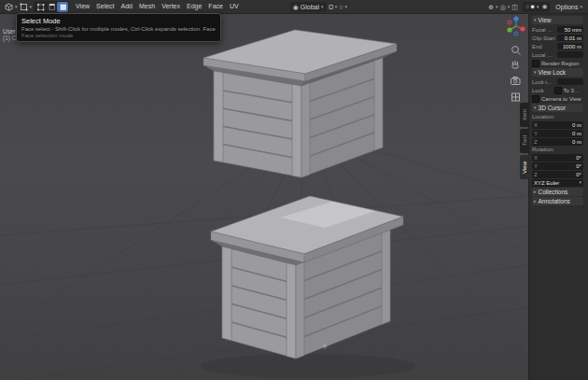 The image size is (588, 380). I want to click on proportional-caret-icon: ▾, so click(347, 7).